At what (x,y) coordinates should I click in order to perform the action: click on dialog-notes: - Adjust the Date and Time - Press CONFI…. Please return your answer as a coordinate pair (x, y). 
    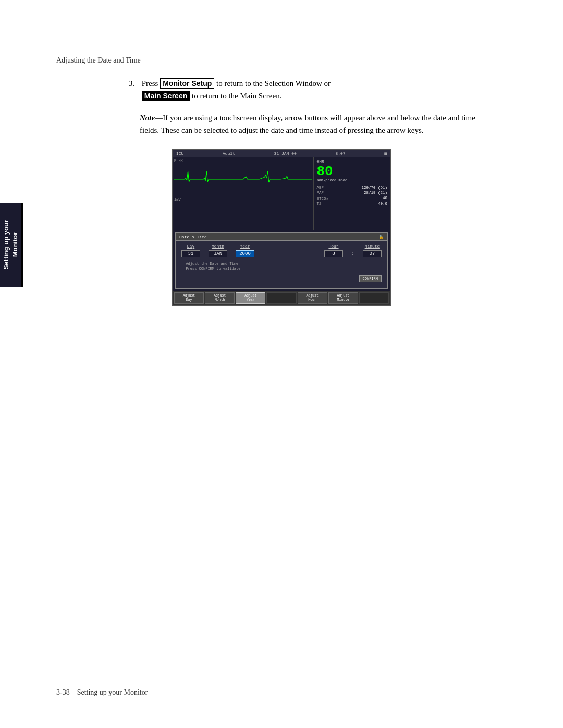
    Looking at the image, I should click on (282, 267).